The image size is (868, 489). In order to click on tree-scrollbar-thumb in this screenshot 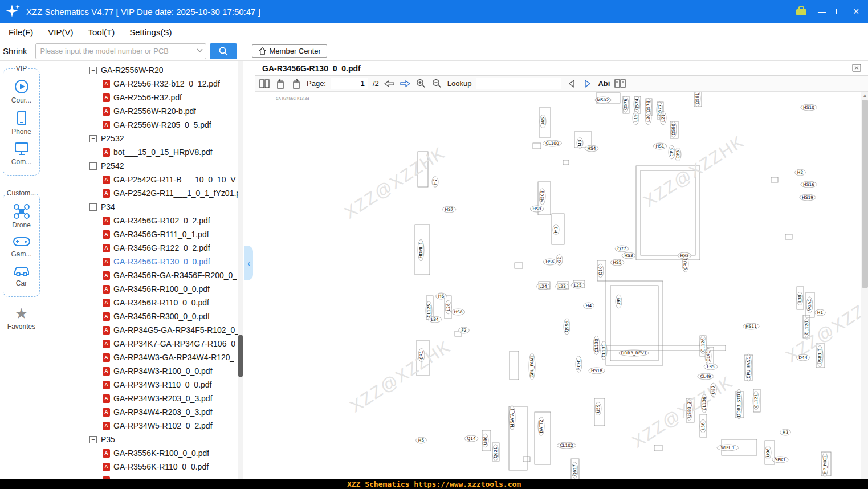, I will do `click(241, 356)`.